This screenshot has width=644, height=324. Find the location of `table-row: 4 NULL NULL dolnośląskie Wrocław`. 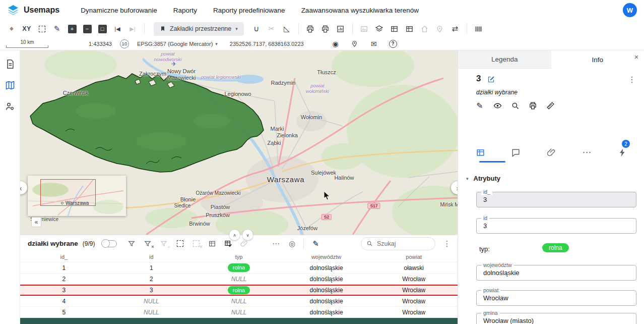

table-row: 4 NULL NULL dolnośląskie Wrocław is located at coordinates (239, 301).